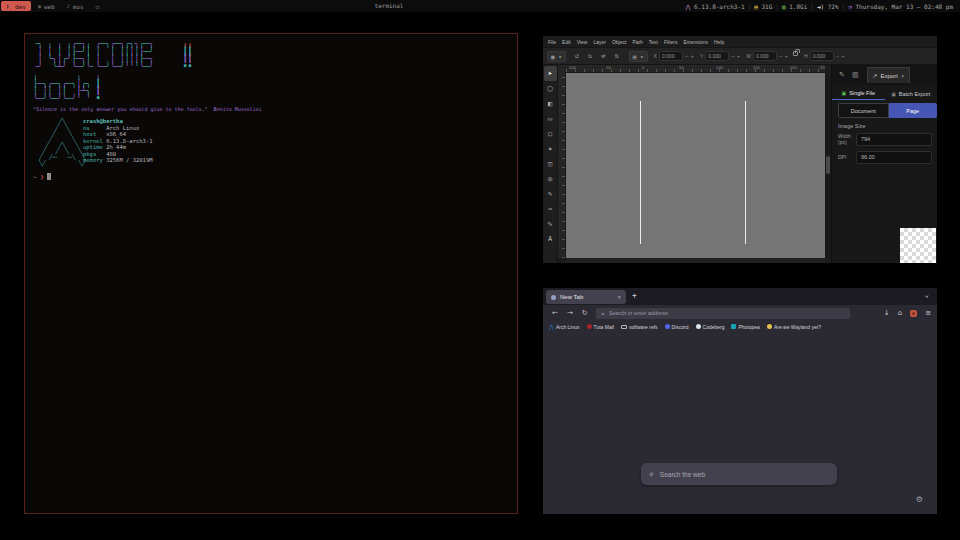 Image resolution: width=960 pixels, height=540 pixels. Describe the element at coordinates (577, 56) in the screenshot. I see `rotate-ccw-icon: ↺` at that location.